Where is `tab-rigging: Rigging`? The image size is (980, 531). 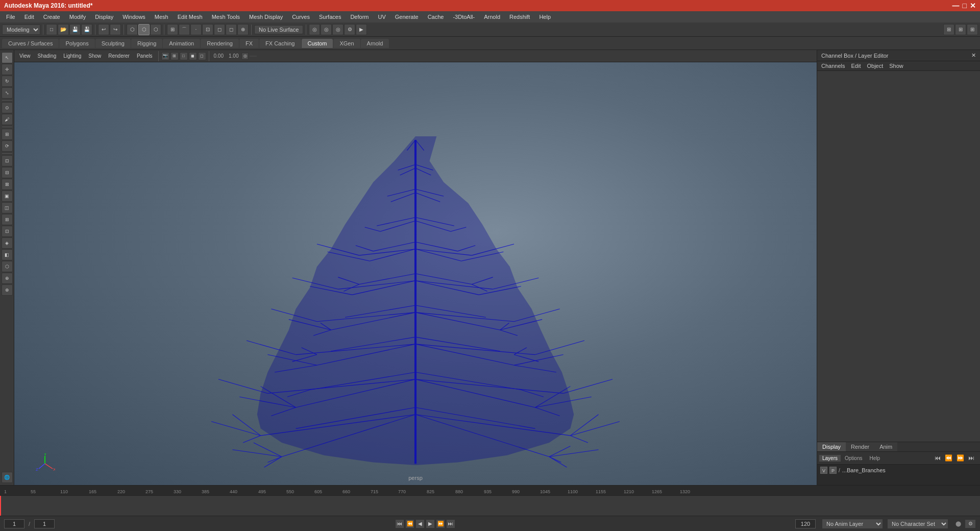
tab-rigging: Rigging is located at coordinates (147, 43).